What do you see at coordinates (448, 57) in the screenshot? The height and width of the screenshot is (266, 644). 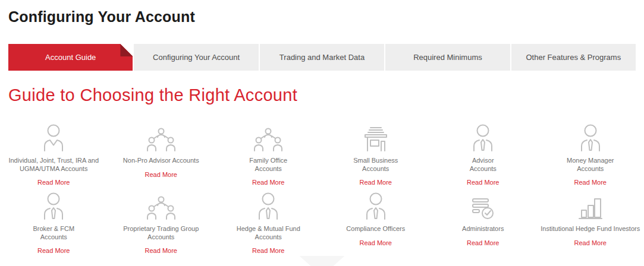 I see `tab-label: Required Minimums` at bounding box center [448, 57].